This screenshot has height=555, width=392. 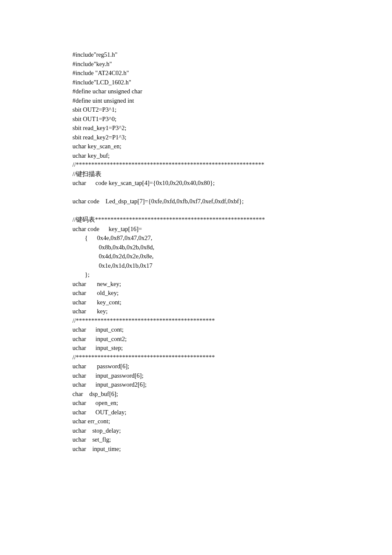 I want to click on code-line: };, so click(x=232, y=275).